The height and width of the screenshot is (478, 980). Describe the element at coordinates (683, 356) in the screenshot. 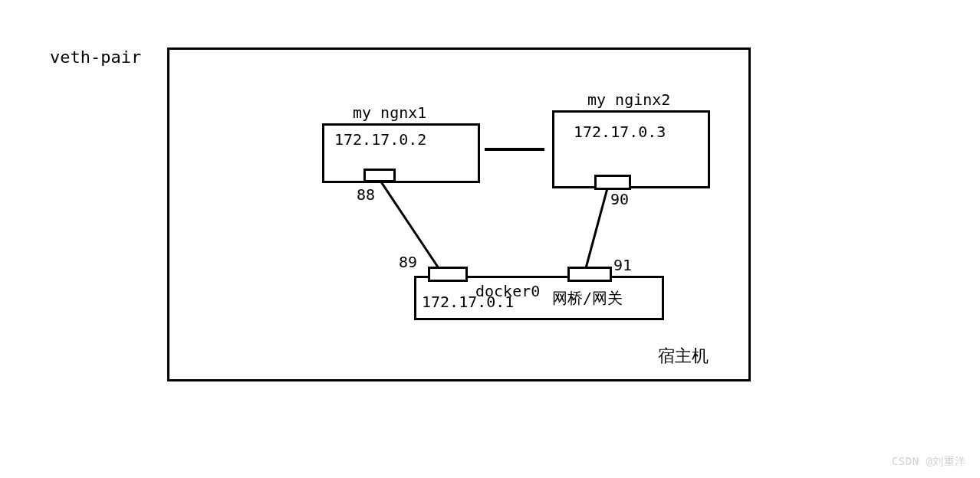

I see `host-label: 宿主机` at that location.